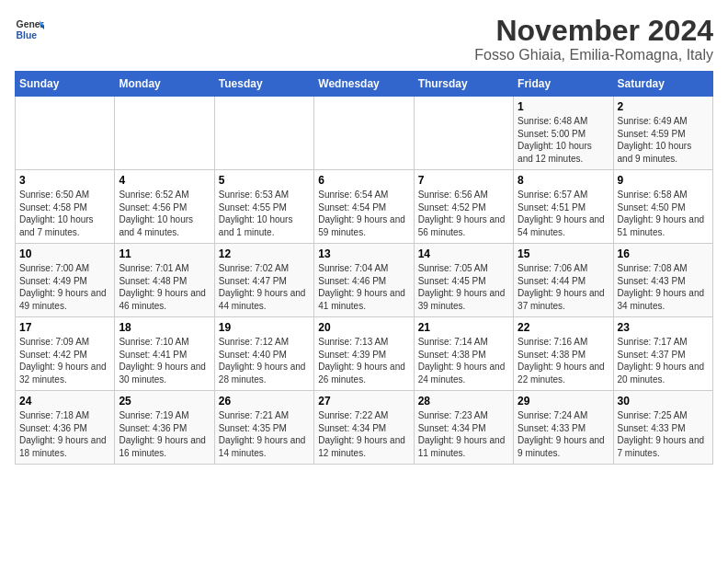 The height and width of the screenshot is (563, 728). Describe the element at coordinates (594, 55) in the screenshot. I see `location-title: Fosso Ghiaia, Emilia-Romagna, Italy` at that location.